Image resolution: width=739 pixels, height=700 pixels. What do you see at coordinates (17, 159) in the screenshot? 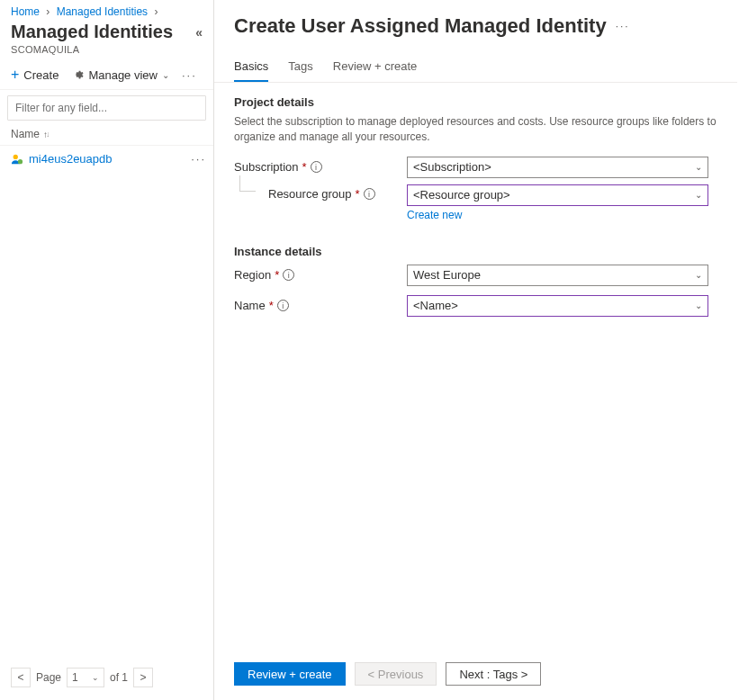
I see `managed-identity-icon` at bounding box center [17, 159].